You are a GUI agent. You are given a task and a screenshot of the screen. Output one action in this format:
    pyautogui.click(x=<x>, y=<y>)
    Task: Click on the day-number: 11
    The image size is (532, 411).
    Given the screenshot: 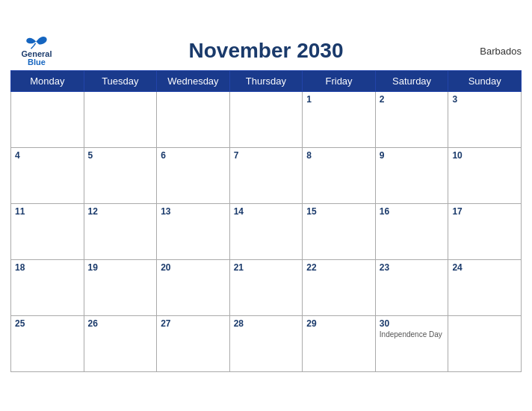 What is the action you would take?
    pyautogui.click(x=48, y=211)
    